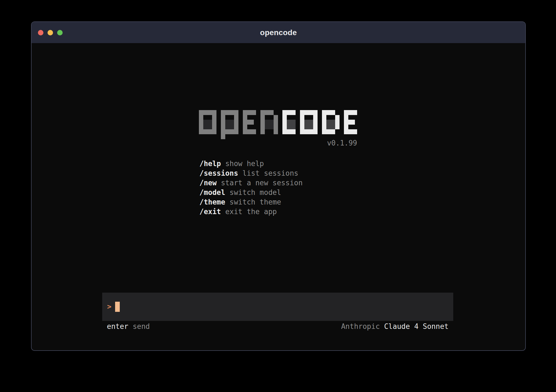 The image size is (556, 392). I want to click on close-button, so click(41, 33).